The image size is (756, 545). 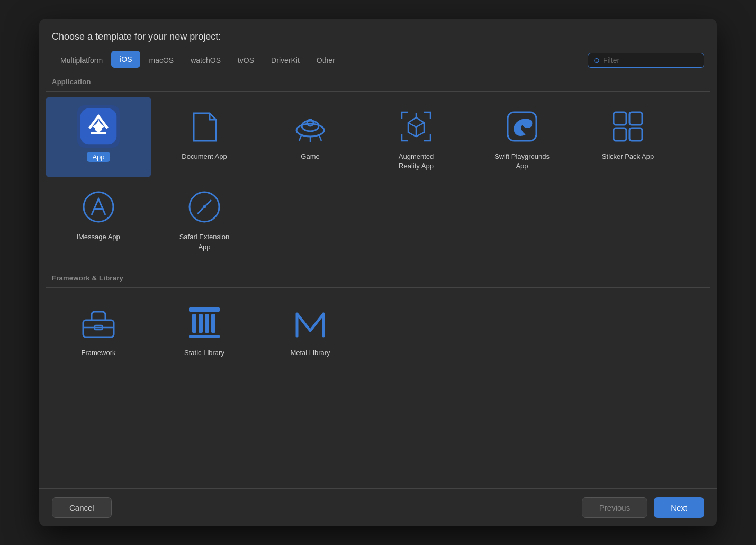 What do you see at coordinates (522, 126) in the screenshot?
I see `swift-playgrounds-icon` at bounding box center [522, 126].